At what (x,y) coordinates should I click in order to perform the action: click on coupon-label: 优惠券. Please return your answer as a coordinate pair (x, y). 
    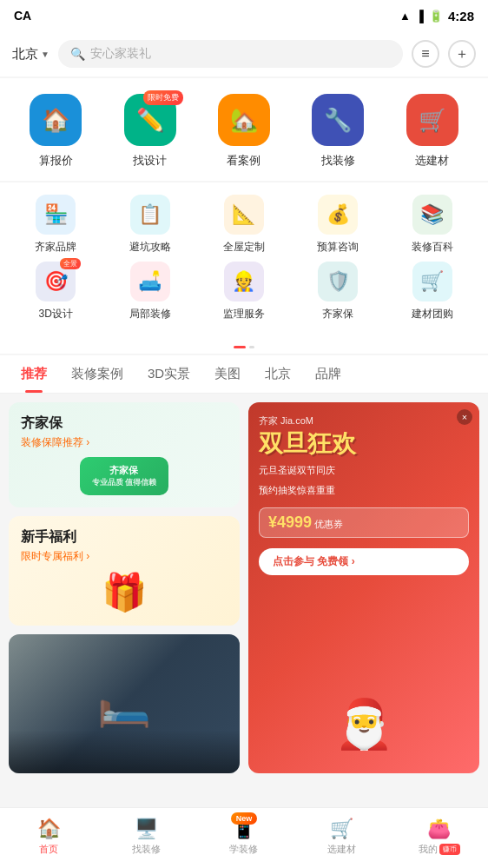
    Looking at the image, I should click on (328, 524).